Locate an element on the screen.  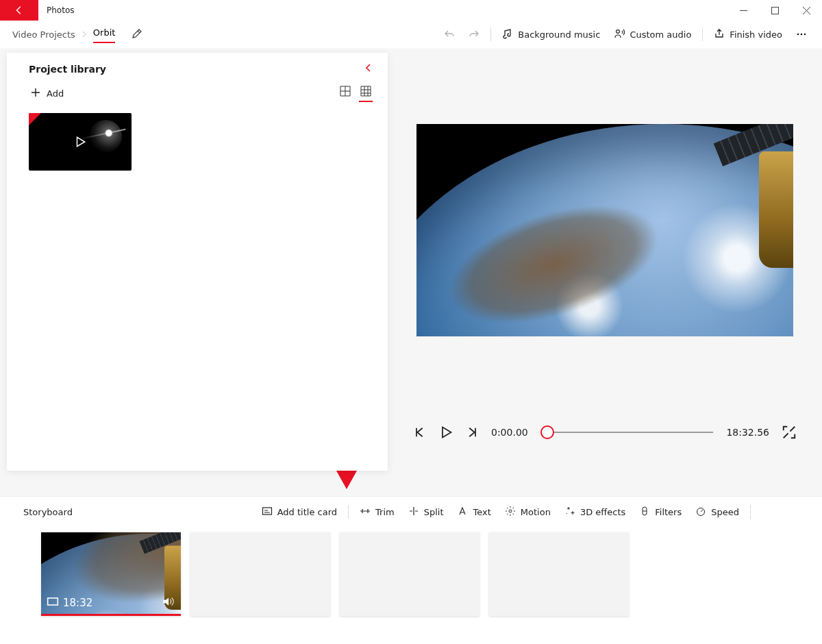
cmd-label: Finish video is located at coordinates (756, 34).